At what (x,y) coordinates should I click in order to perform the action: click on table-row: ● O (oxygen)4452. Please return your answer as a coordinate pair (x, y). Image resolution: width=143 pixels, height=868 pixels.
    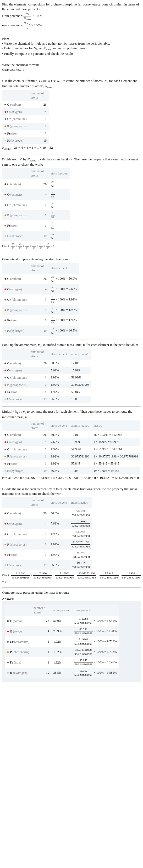
    Looking at the image, I should click on (36, 195).